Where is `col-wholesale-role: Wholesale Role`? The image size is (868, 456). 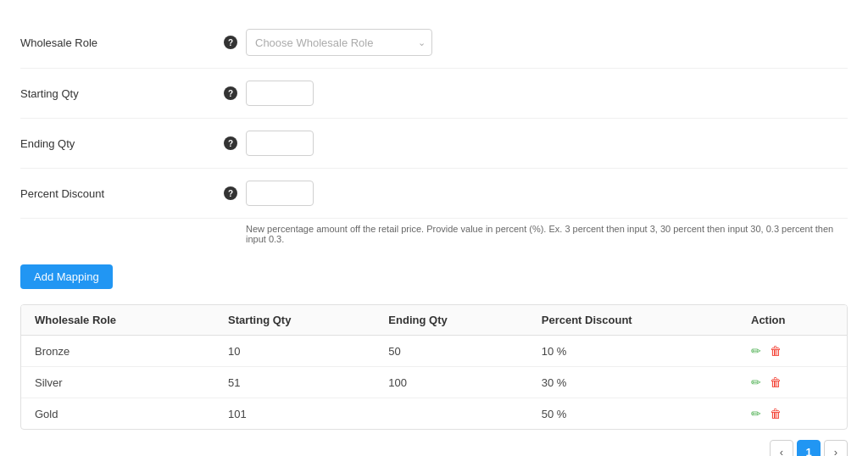 col-wholesale-role: Wholesale Role is located at coordinates (118, 320).